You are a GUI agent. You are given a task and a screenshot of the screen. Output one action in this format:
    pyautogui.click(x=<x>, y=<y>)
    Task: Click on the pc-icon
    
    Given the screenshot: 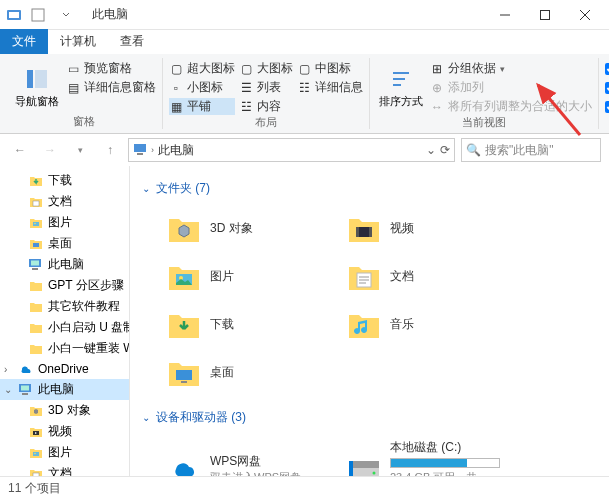 What is the action you would take?
    pyautogui.click(x=140, y=150)
    